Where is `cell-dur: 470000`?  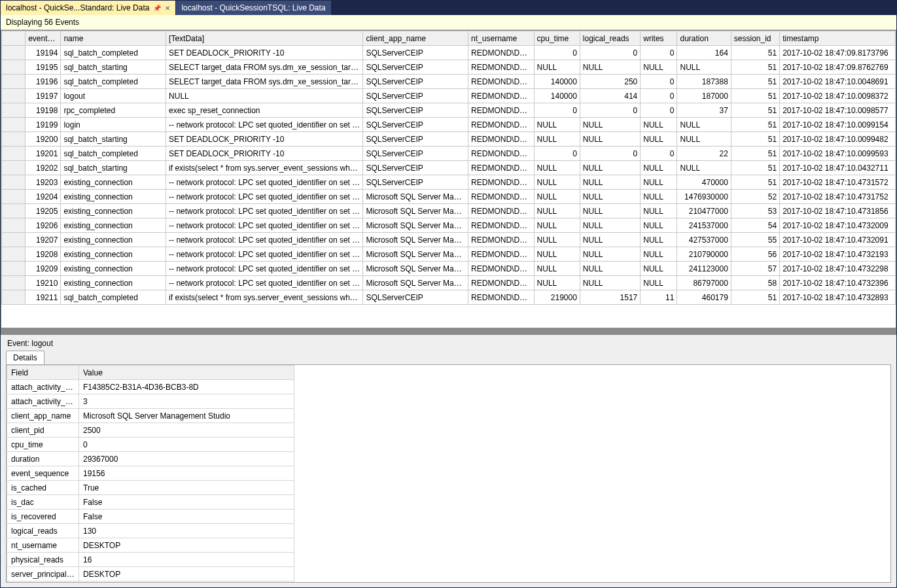
cell-dur: 470000 is located at coordinates (704, 182).